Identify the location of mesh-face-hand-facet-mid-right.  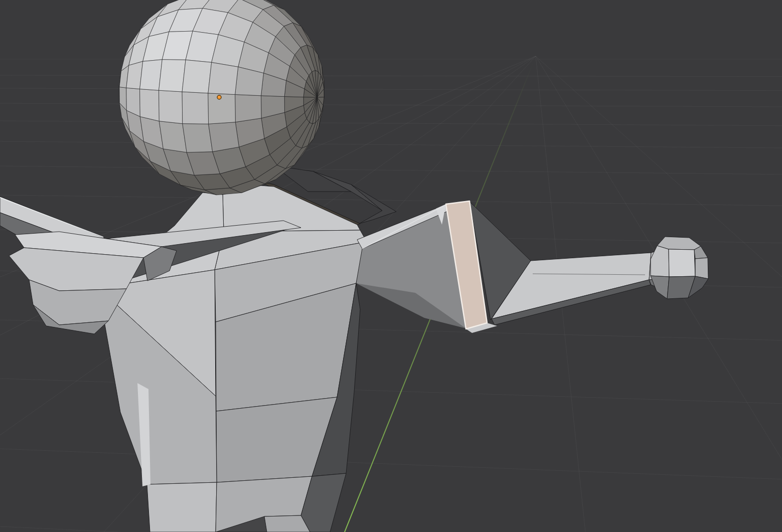
(702, 268).